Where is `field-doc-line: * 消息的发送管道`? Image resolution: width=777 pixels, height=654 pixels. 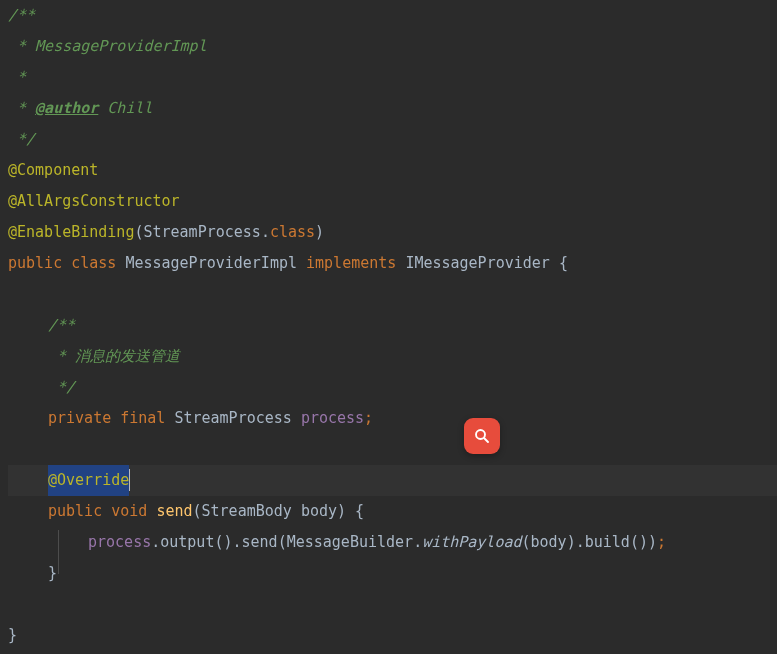 field-doc-line: * 消息的发送管道 is located at coordinates (114, 356).